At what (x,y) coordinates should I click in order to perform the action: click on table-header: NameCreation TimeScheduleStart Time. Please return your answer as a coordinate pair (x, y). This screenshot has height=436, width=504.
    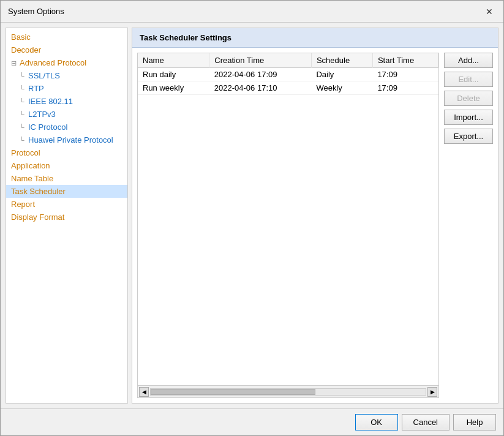
    Looking at the image, I should click on (288, 61).